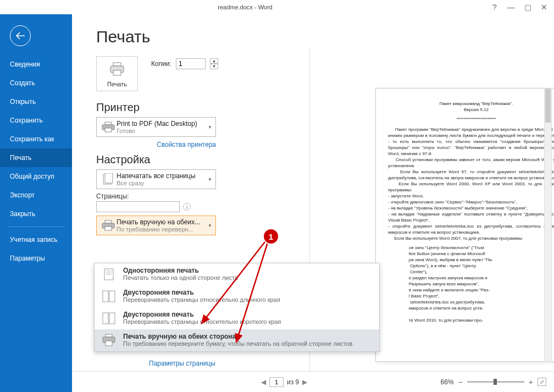 The width and height of the screenshot is (554, 392). Describe the element at coordinates (237, 274) in the screenshot. I see `duplex-option-single: Односторонняя печатьПечатать только на о…` at that location.